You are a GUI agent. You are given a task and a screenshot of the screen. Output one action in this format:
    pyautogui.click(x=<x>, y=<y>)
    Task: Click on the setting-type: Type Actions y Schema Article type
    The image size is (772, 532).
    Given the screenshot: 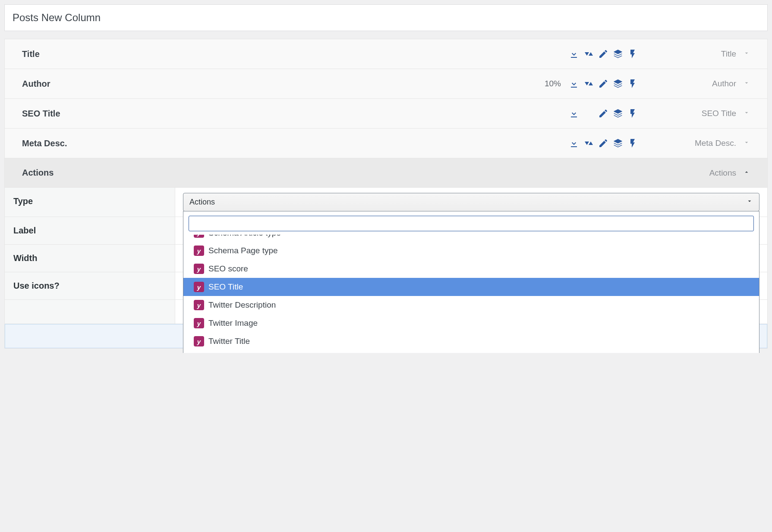 What is the action you would take?
    pyautogui.click(x=386, y=202)
    